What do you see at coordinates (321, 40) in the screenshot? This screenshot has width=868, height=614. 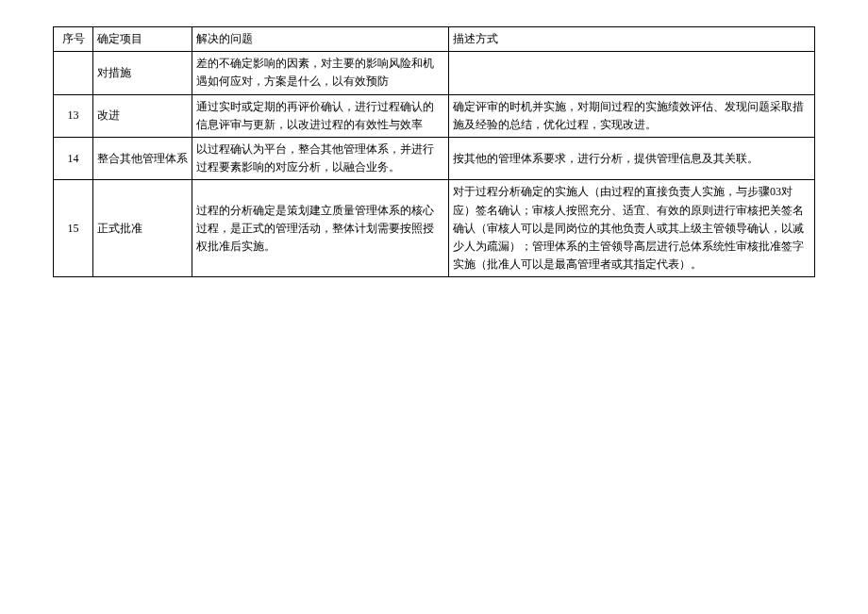 I see `header-problem: 解决的问题` at bounding box center [321, 40].